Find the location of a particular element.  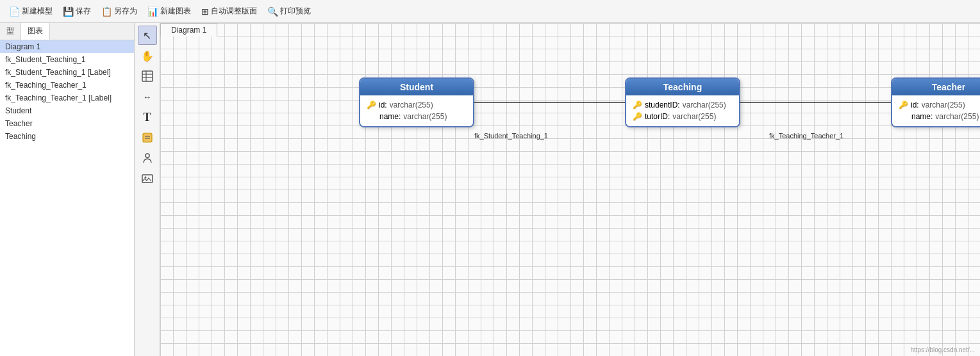

entity-teaching-header: Teaching is located at coordinates (683, 87).